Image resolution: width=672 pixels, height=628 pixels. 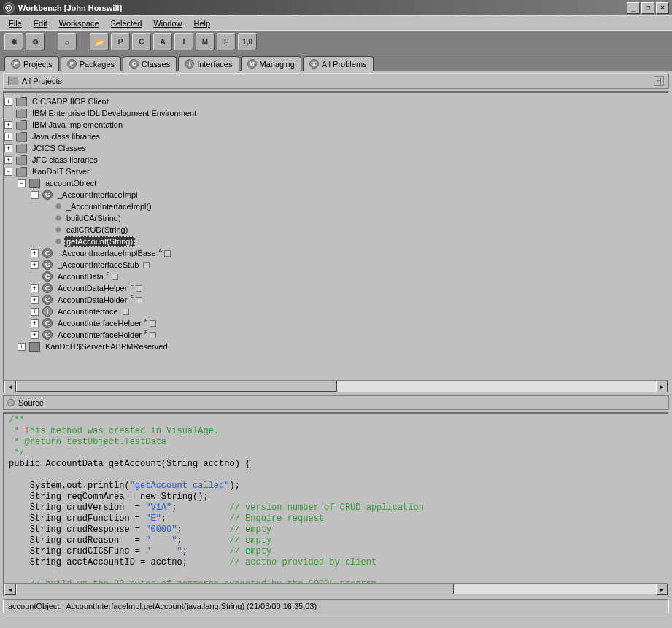 What do you see at coordinates (333, 206) in the screenshot?
I see `method-item: _AccountInterfaceImpl()` at bounding box center [333, 206].